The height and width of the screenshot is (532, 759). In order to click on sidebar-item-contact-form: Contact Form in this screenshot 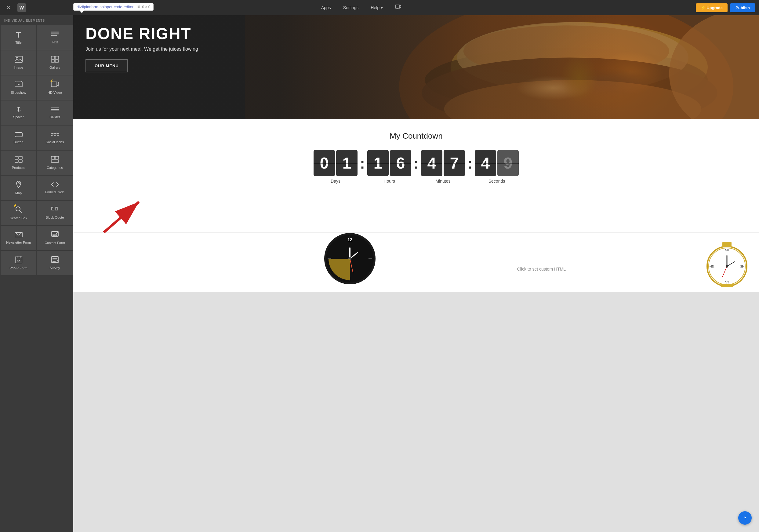, I will do `click(55, 238)`.